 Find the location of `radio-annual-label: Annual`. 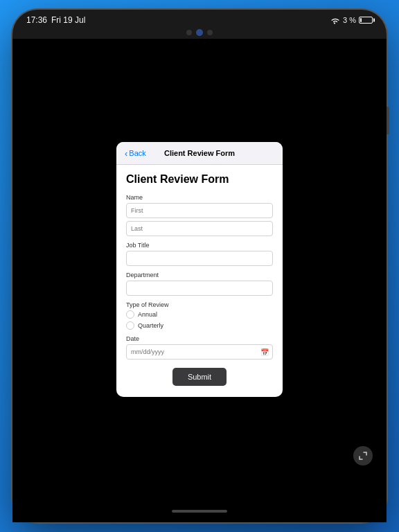

radio-annual-label: Annual is located at coordinates (148, 314).